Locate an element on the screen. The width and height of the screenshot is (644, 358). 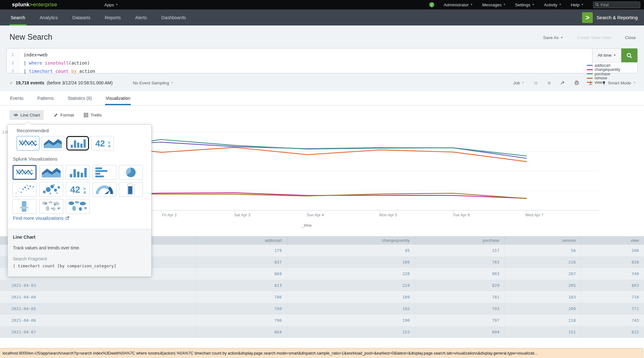
legend-item-addtocart: addtocart is located at coordinates (603, 65).